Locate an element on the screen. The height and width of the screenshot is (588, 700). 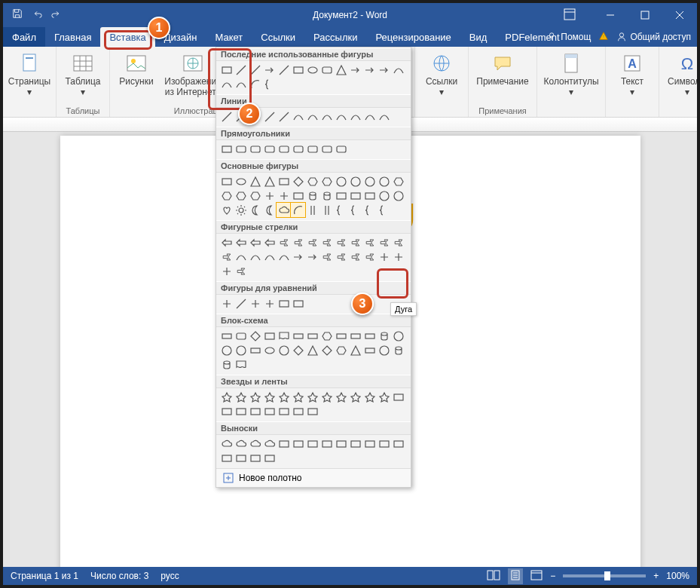
tab-references: Ссылки is located at coordinates (278, 37).